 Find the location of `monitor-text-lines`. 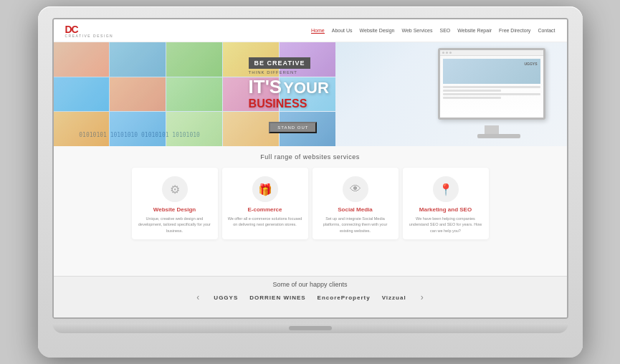

monitor-text-lines is located at coordinates (492, 92).